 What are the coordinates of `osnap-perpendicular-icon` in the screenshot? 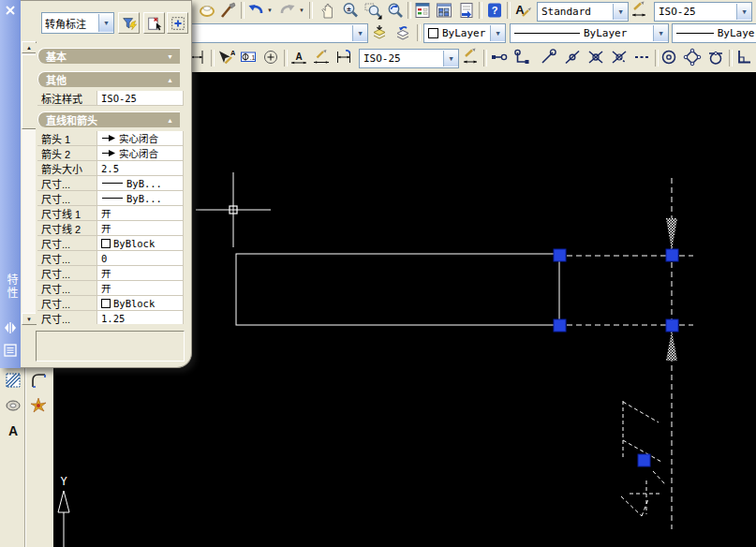 It's located at (744, 57).